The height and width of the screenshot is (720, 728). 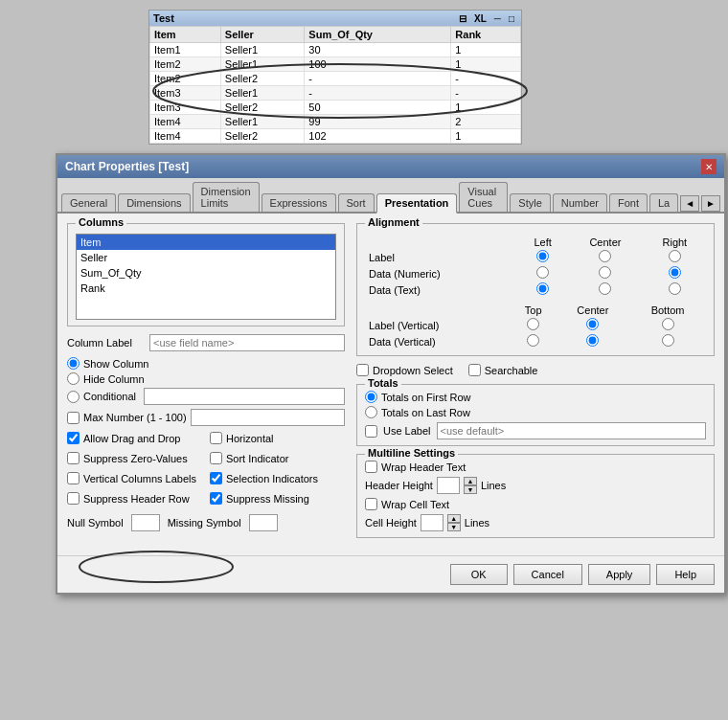 What do you see at coordinates (372, 467) in the screenshot?
I see `wrap-header-checkbox` at bounding box center [372, 467].